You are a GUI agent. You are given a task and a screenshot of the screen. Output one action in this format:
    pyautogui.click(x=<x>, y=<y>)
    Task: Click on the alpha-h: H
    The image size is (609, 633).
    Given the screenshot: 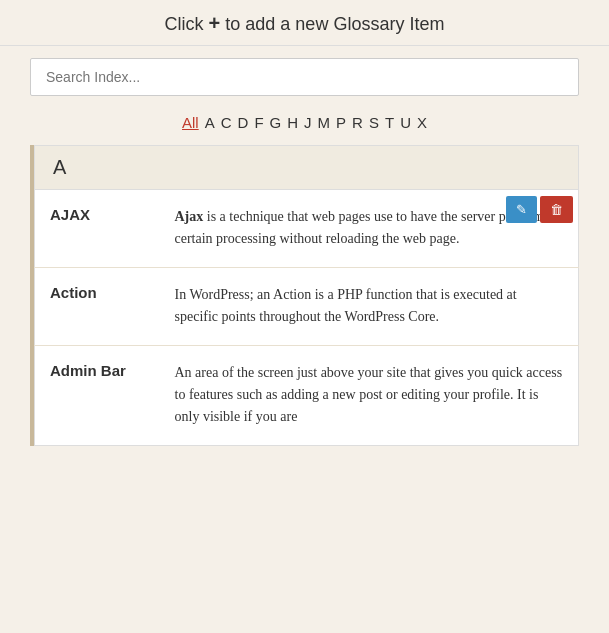 What is the action you would take?
    pyautogui.click(x=292, y=122)
    